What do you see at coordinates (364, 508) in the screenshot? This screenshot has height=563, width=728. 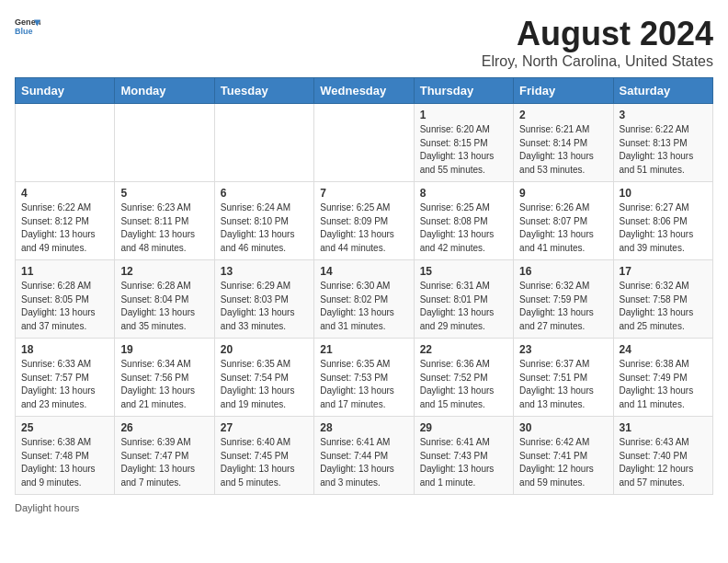 I see `footer-note: Daylight hours` at bounding box center [364, 508].